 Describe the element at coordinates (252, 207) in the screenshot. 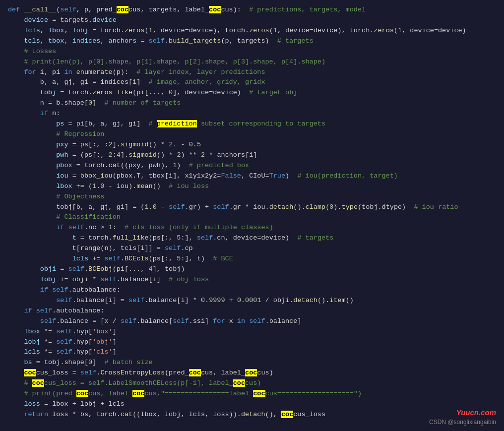

I see `code-line: tobj[b, a, gj, gi] = (1.0 - self.gr) + s…` at that location.